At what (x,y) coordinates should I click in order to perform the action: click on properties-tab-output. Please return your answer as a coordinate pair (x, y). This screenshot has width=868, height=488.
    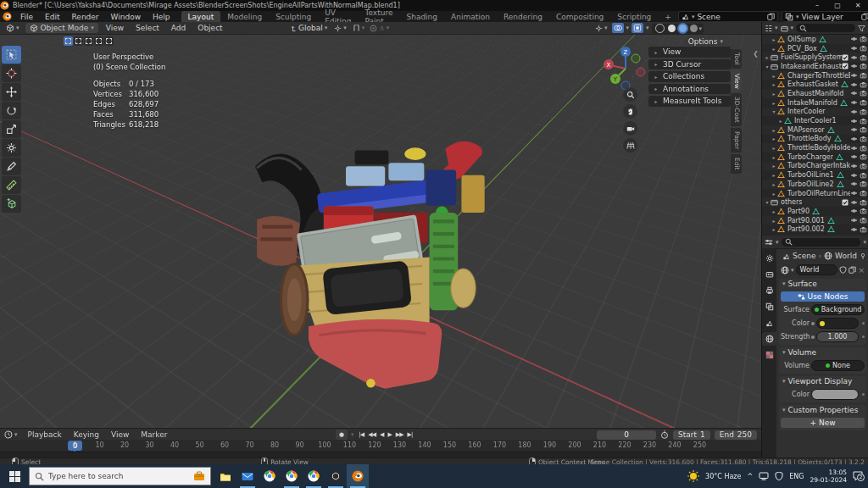
    Looking at the image, I should click on (770, 291).